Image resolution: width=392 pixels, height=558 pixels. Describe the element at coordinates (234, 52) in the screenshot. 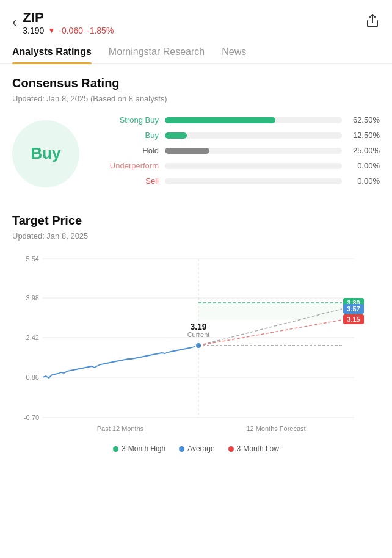

I see `tab-news: News` at that location.